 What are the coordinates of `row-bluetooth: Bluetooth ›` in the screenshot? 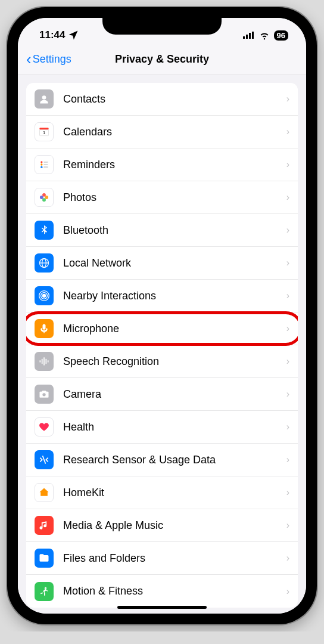 It's located at (162, 230).